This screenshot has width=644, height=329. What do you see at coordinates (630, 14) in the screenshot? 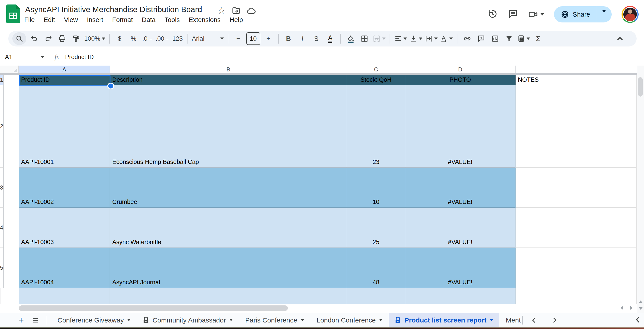
I see `avatar` at bounding box center [630, 14].